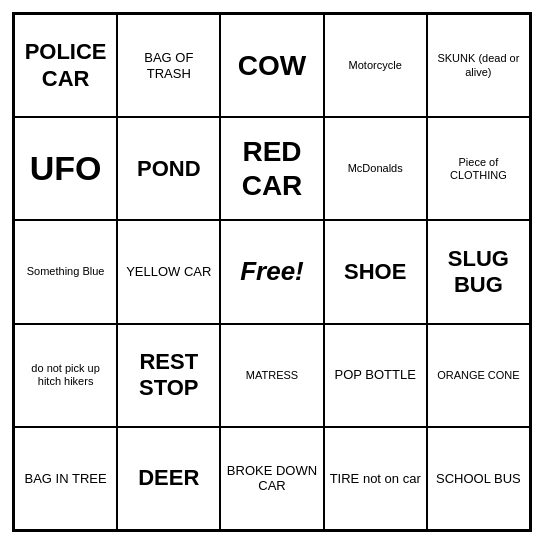 This screenshot has height=544, width=544. What do you see at coordinates (376, 376) in the screenshot?
I see `bingo-cell-18: POP BOTTLE` at bounding box center [376, 376].